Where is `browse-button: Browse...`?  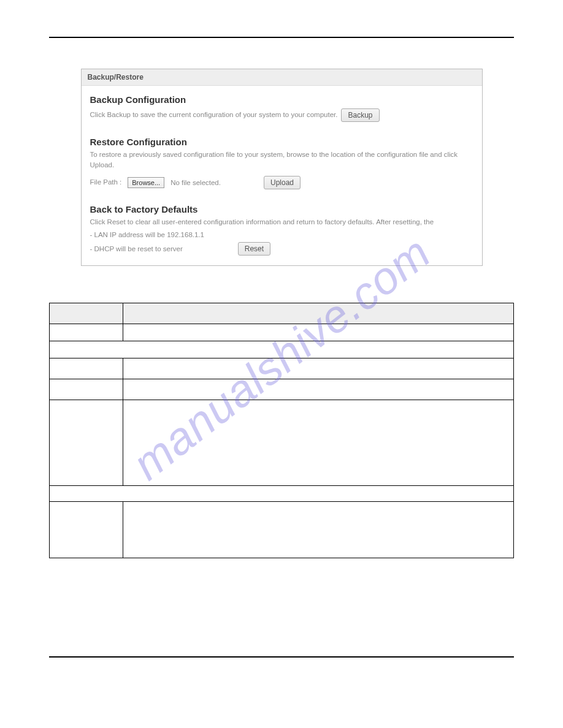 browse-button: Browse... is located at coordinates (146, 183).